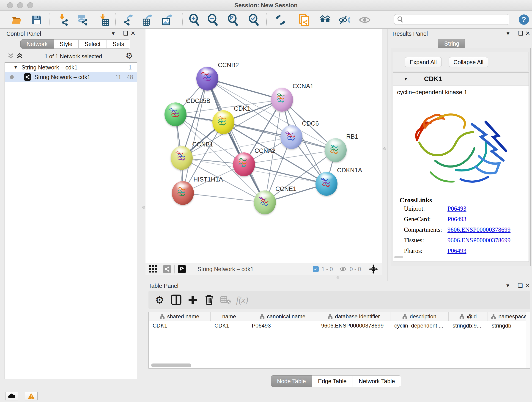 The image size is (532, 402). Describe the element at coordinates (229, 326) in the screenshot. I see `cell-name: CDK1` at that location.